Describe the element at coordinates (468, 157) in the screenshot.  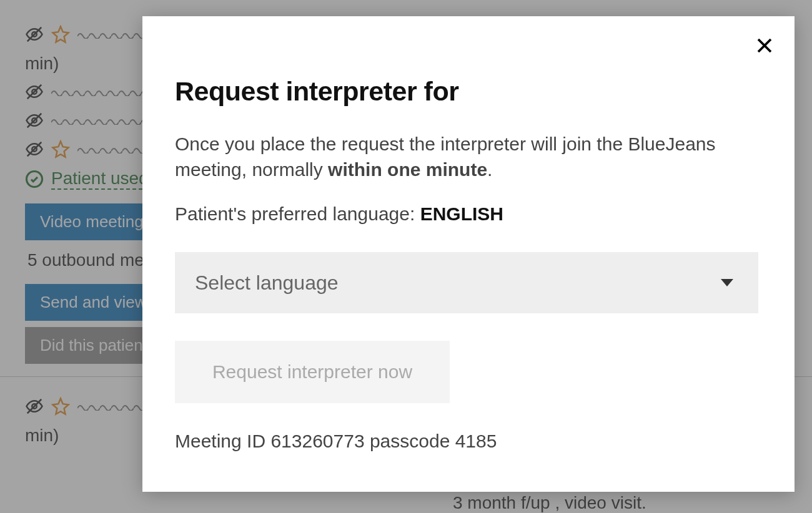
I see `modal-description: Once you place the request the interpret…` at that location.